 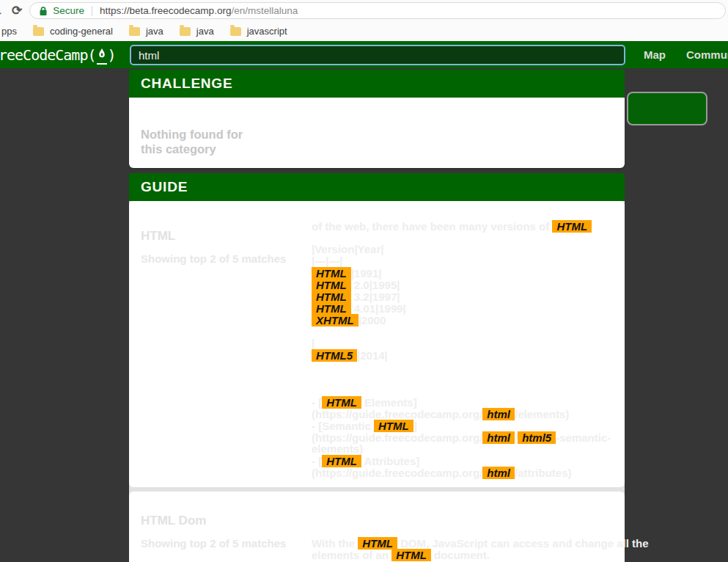 I want to click on snippet-line: of the web, there have been many version…, so click(x=462, y=226).